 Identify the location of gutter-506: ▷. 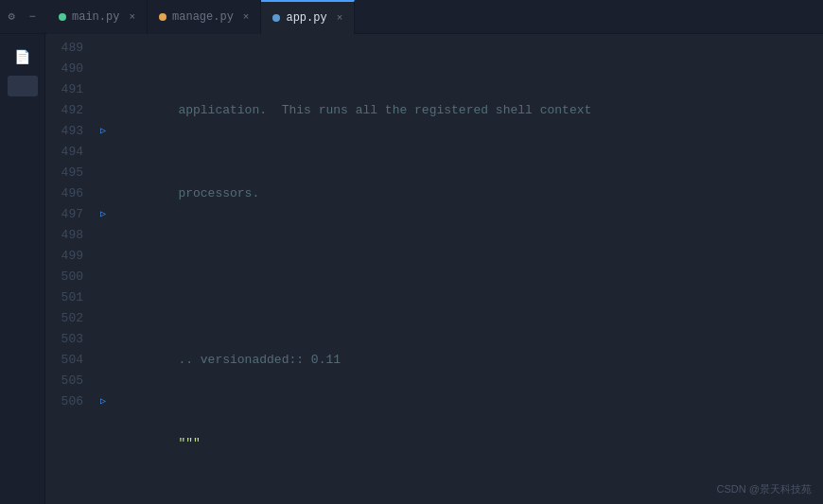
(103, 402).